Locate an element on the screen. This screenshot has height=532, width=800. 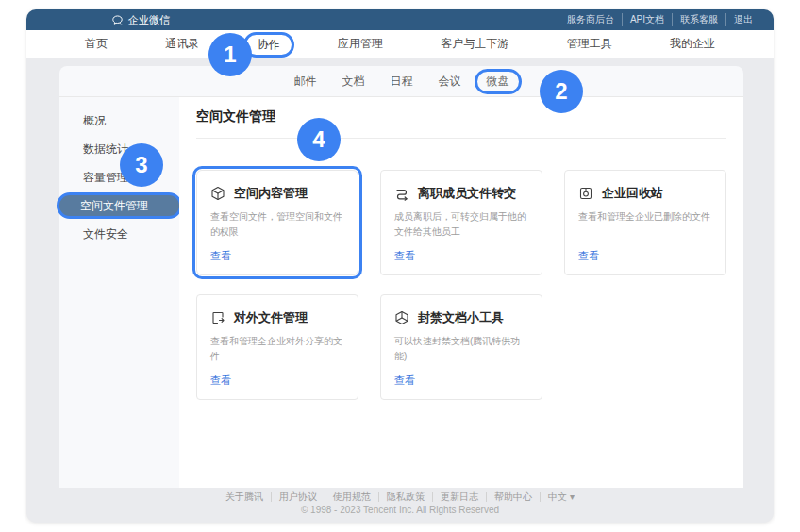
card-header: 对外文件管理 is located at coordinates (277, 318).